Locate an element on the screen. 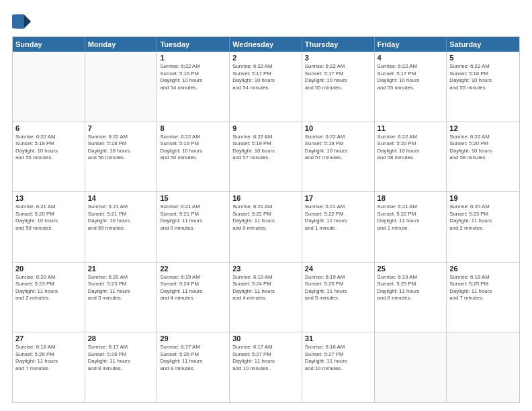 The height and width of the screenshot is (411, 532). calendar-cell: 17Sunrise: 6:21 AM Sunset: 5:22 PM Dayli… is located at coordinates (339, 227).